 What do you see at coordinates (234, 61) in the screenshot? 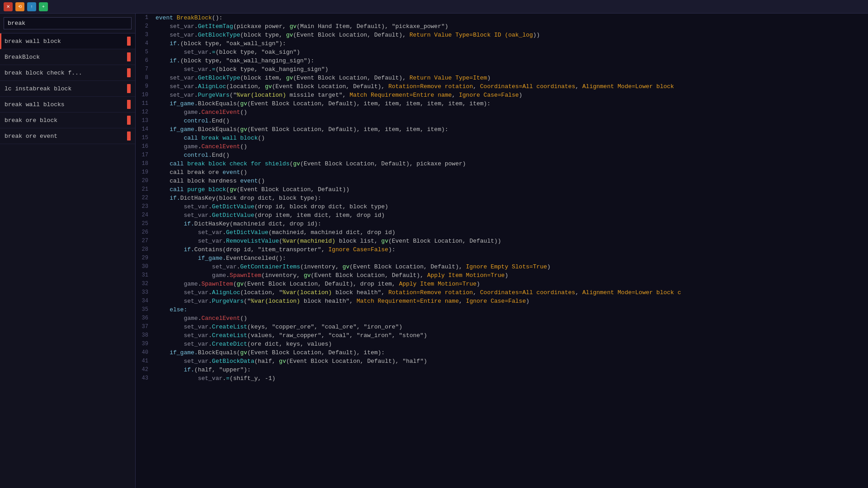
I see `line-content: if.(block type, "oak_wall_hanging_sign")…` at bounding box center [234, 61].